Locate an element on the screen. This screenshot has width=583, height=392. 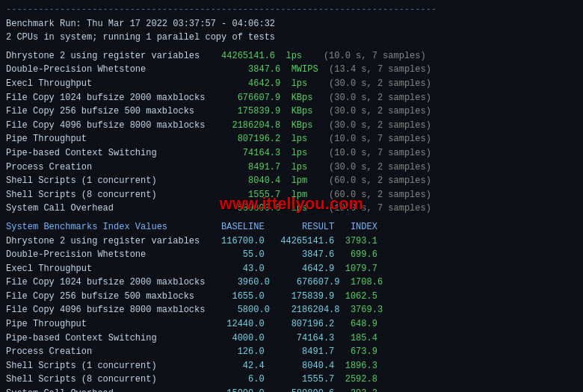
benchmark-row: Double-Precision Whetstone 3847.6 MWIPS … is located at coordinates (292, 70).